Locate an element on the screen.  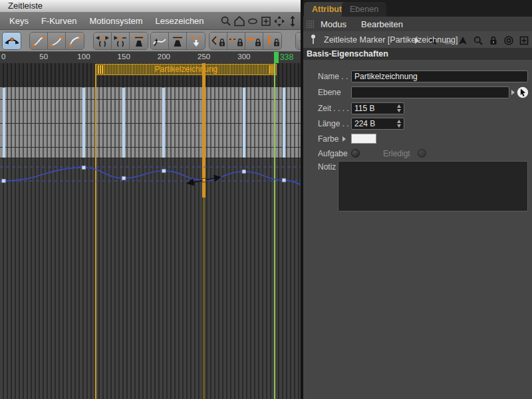
attribute-menubar: Modus Bearbeiten is located at coordinates (418, 24).